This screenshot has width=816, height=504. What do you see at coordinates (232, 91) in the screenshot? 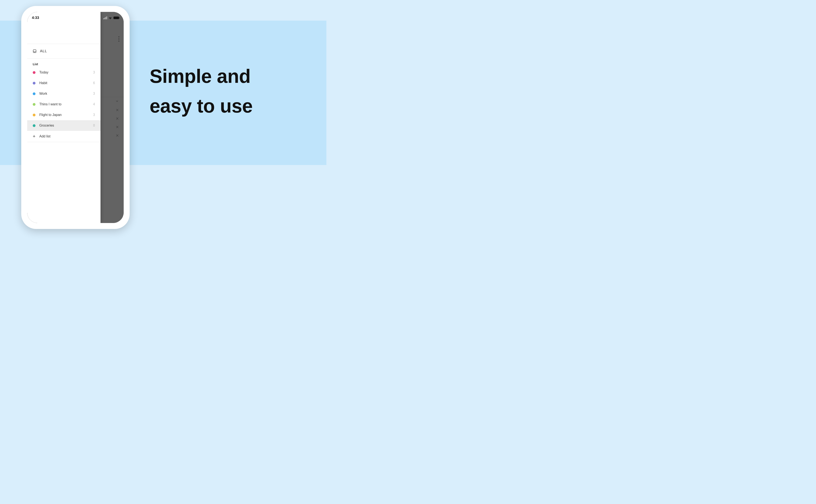
I see `hero-headline: Simple and easy to use` at bounding box center [232, 91].